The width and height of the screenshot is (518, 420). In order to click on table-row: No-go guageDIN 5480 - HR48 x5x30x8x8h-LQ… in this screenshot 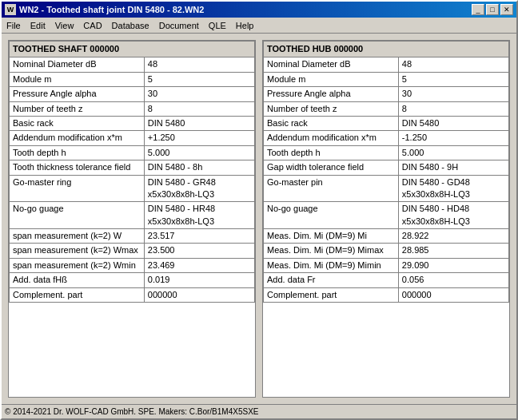, I will do `click(133, 216)`.